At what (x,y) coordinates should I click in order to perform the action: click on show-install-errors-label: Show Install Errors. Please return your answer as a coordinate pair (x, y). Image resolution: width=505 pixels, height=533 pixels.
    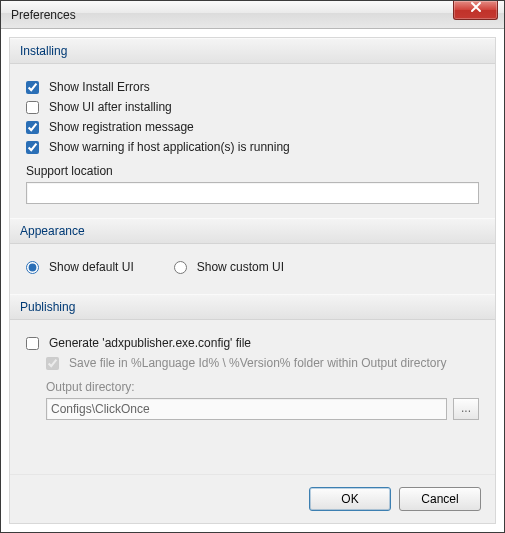
    Looking at the image, I should click on (100, 87).